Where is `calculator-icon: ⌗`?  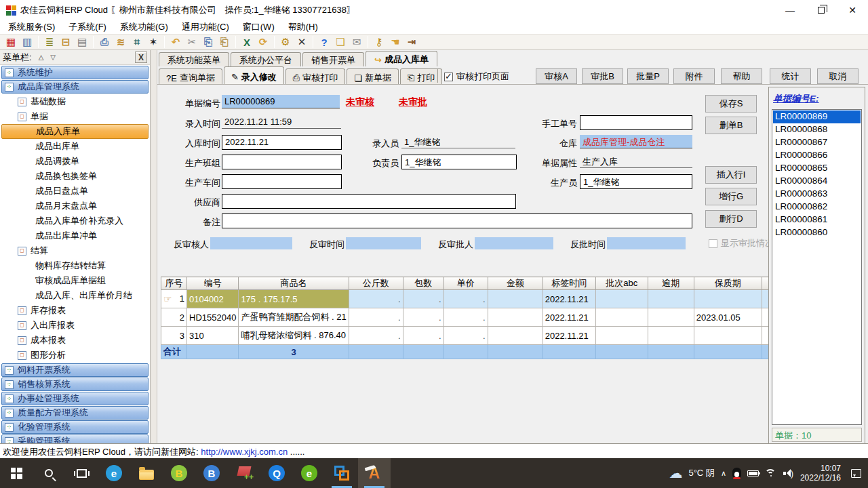
calculator-icon: ⌗ is located at coordinates (137, 42).